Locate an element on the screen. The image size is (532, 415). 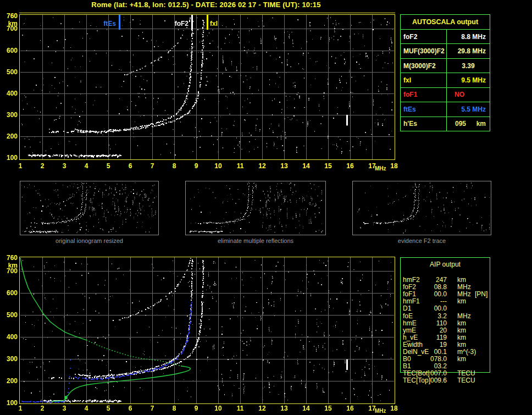
aip-v-foF2: 08.8 is located at coordinates (434, 287).